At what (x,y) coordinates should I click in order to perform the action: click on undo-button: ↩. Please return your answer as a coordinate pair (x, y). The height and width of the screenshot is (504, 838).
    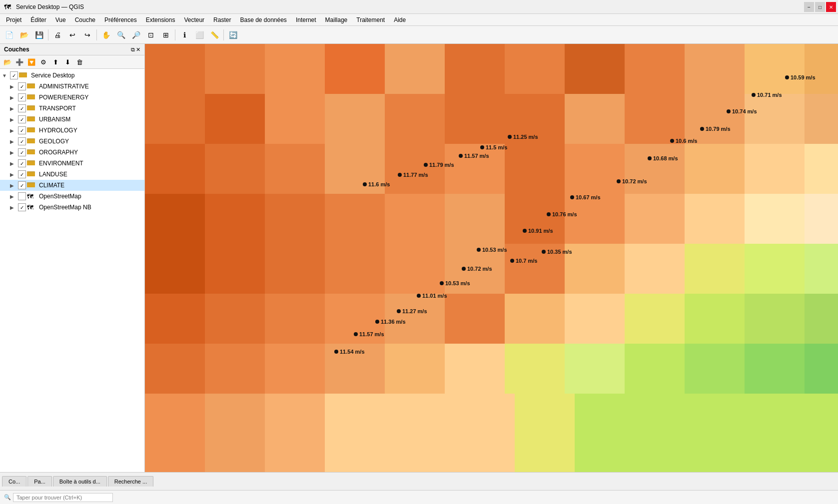
    Looking at the image, I should click on (72, 35).